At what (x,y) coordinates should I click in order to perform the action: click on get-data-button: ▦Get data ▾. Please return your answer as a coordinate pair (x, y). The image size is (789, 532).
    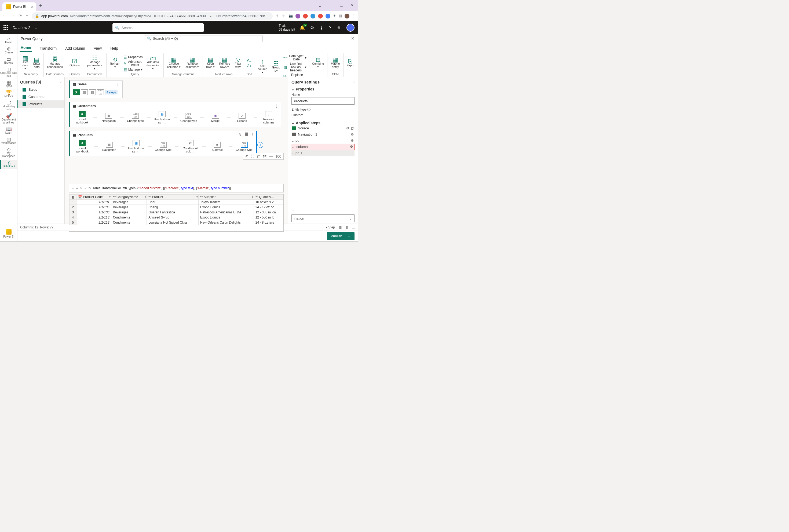
    Looking at the image, I should click on (25, 63).